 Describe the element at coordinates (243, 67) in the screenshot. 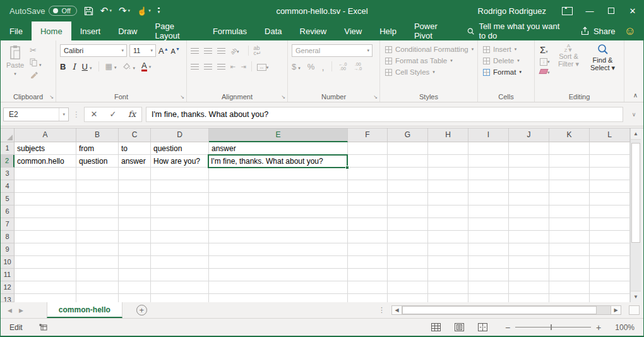

I see `increase-indent-button: ⇥` at that location.